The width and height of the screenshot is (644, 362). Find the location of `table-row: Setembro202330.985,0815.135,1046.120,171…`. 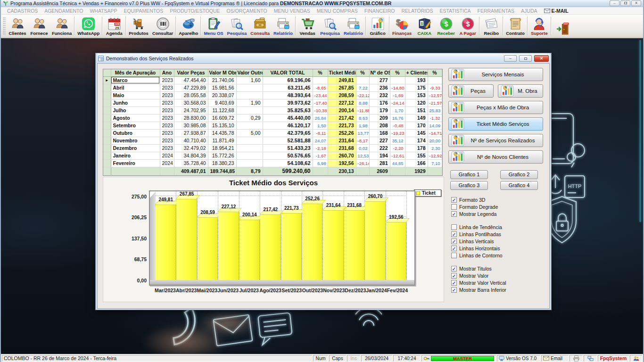

table-row: Setembro202330.985,0815.135,1046.120,171… is located at coordinates (272, 125).